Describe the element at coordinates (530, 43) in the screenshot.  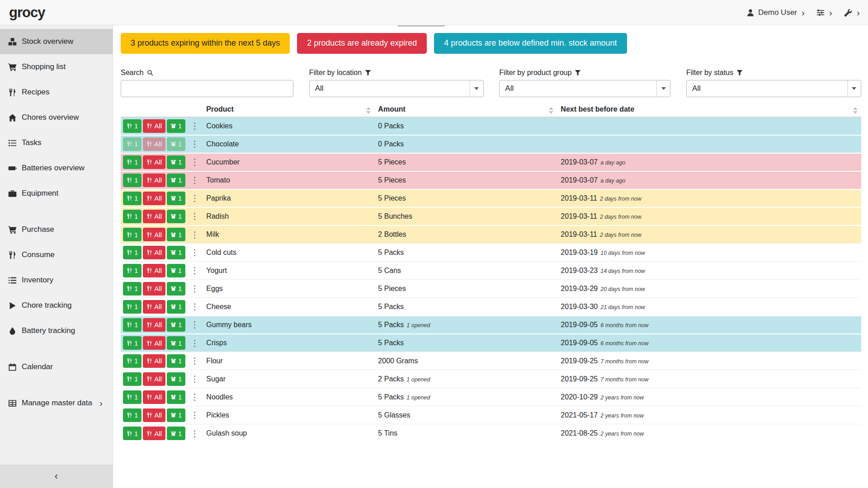
I see `below-min-stock-alert: 4 products are below defined min. stock …` at that location.